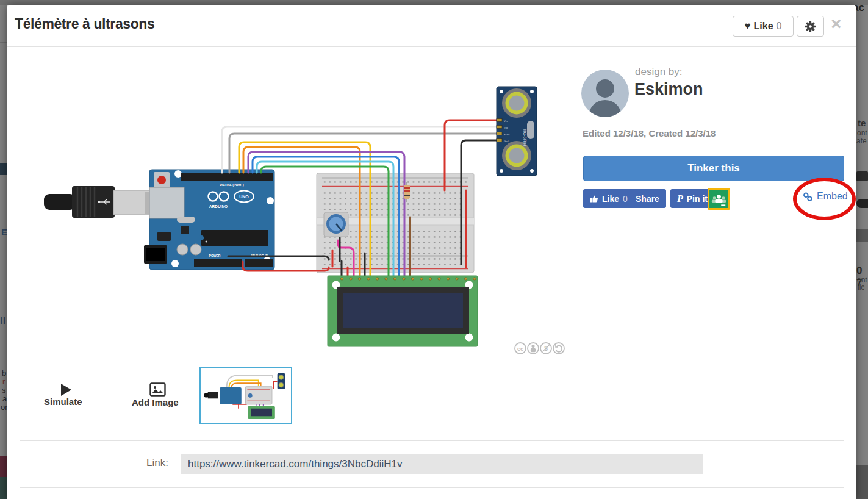 The image size is (868, 499). I want to click on link-label: Link:, so click(157, 463).